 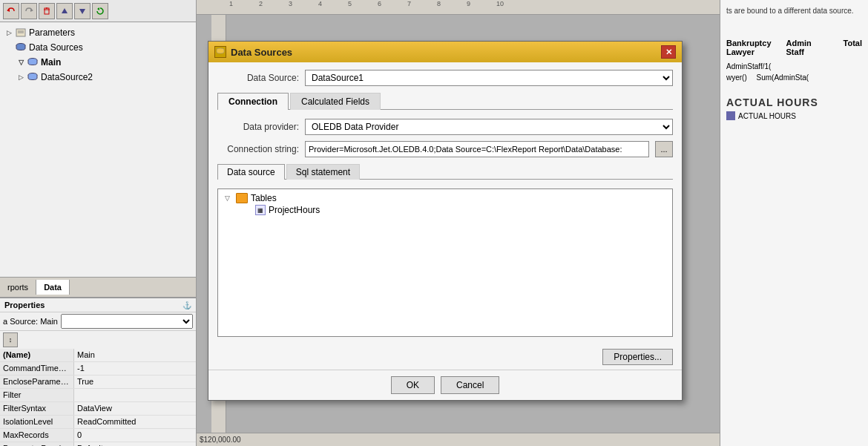 I want to click on connection-string-input, so click(x=477, y=149).